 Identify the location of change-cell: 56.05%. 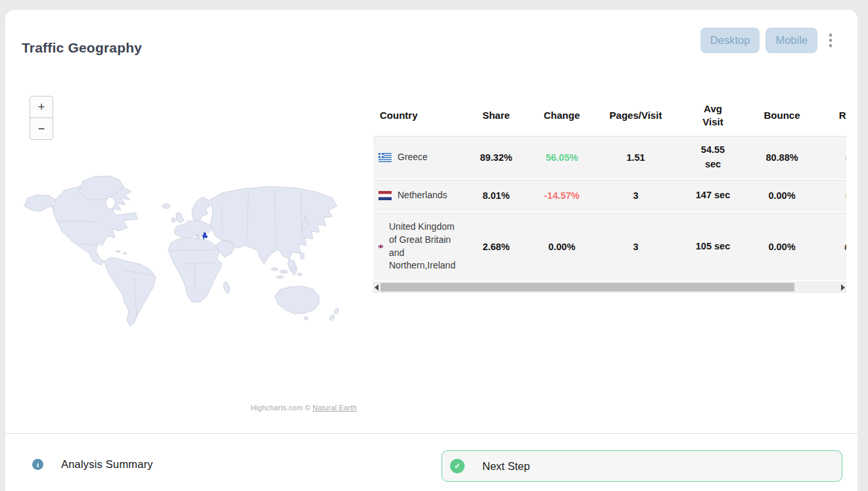
(562, 158).